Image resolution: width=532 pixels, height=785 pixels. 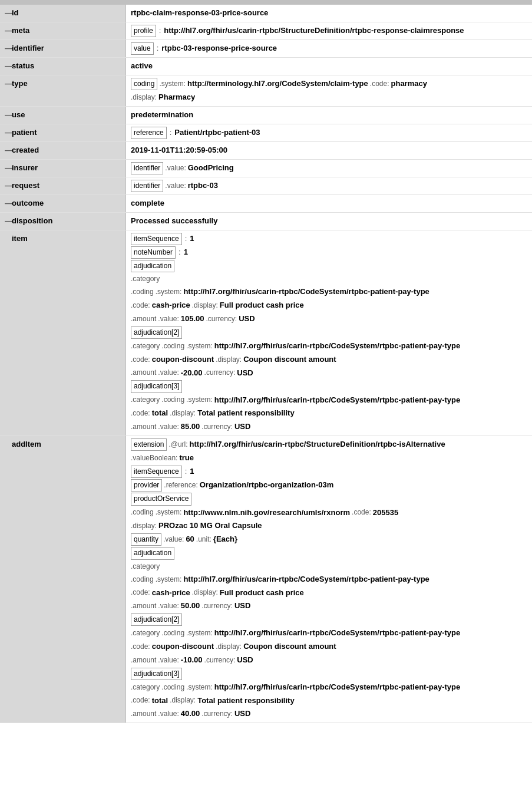 What do you see at coordinates (15, 13) in the screenshot?
I see `field-key: id` at bounding box center [15, 13].